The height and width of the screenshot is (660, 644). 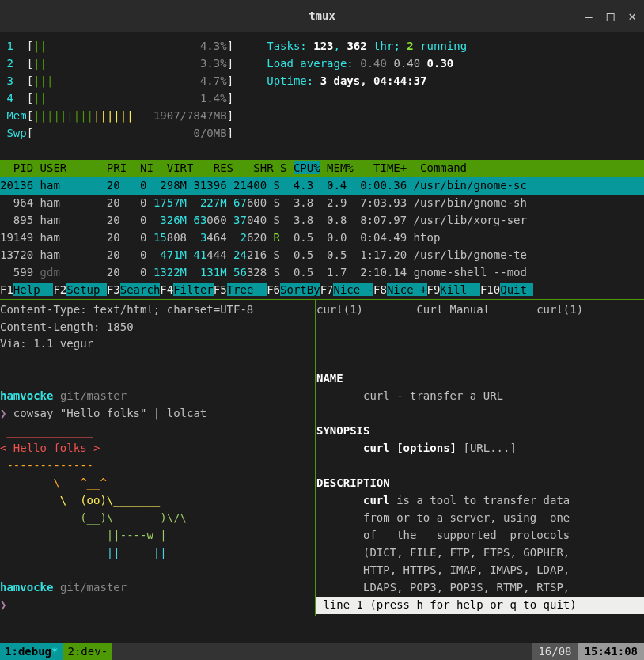 What do you see at coordinates (157, 466) in the screenshot?
I see `cowsay-line: -------------` at bounding box center [157, 466].